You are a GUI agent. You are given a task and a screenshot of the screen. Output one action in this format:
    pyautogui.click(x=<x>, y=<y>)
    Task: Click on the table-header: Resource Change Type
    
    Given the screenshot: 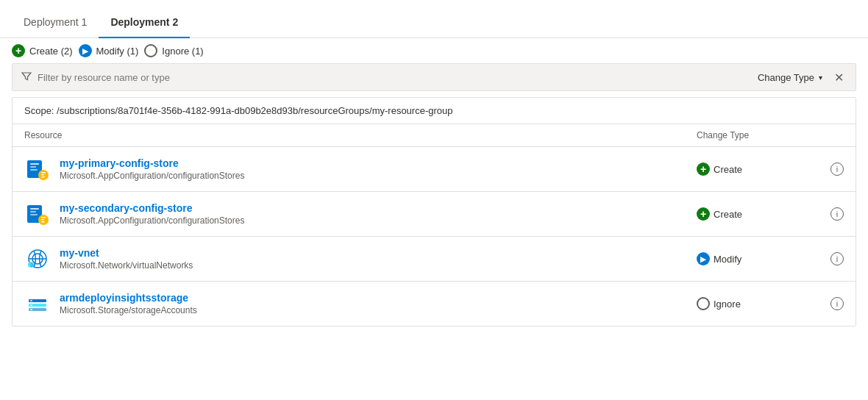 What is the action you would take?
    pyautogui.click(x=434, y=135)
    